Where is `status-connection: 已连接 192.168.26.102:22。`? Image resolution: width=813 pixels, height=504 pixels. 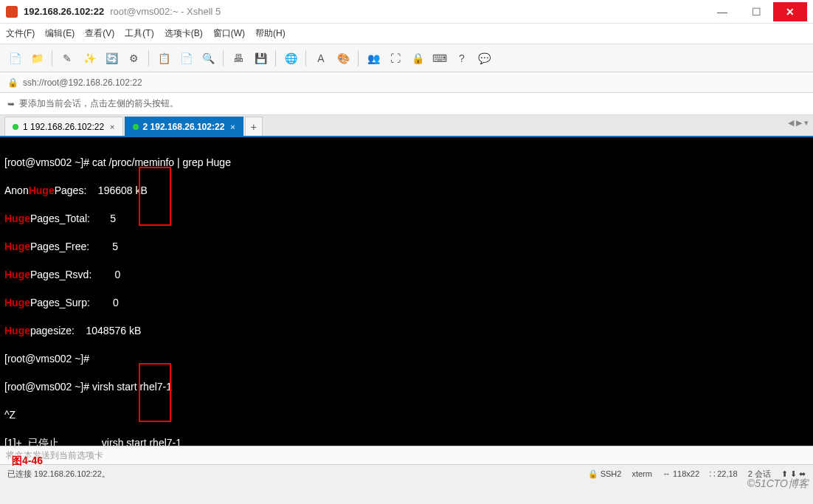 status-connection: 已连接 192.168.26.102:22。 is located at coordinates (59, 474).